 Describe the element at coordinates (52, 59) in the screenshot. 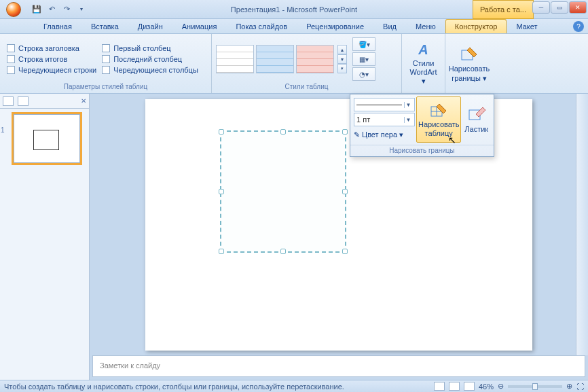

I see `check-total-row: Строка итогов` at that location.